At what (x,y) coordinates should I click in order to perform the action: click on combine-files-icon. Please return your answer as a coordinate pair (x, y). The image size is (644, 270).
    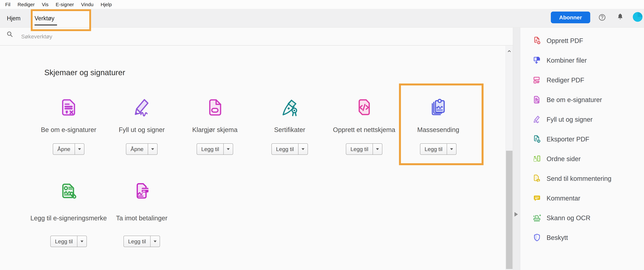
    Looking at the image, I should click on (537, 60).